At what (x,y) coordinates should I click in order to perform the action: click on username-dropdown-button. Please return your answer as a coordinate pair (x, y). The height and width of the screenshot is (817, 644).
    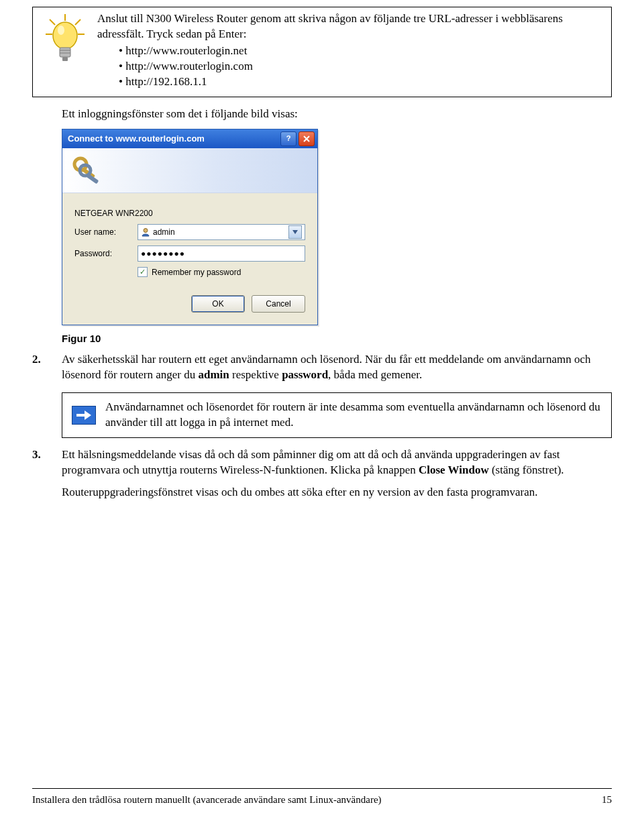
    Looking at the image, I should click on (295, 232).